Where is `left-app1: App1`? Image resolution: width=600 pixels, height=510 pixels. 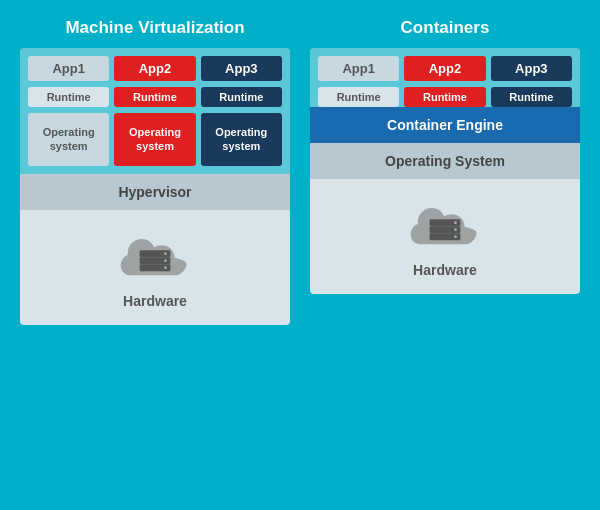 left-app1: App1 is located at coordinates (68, 68).